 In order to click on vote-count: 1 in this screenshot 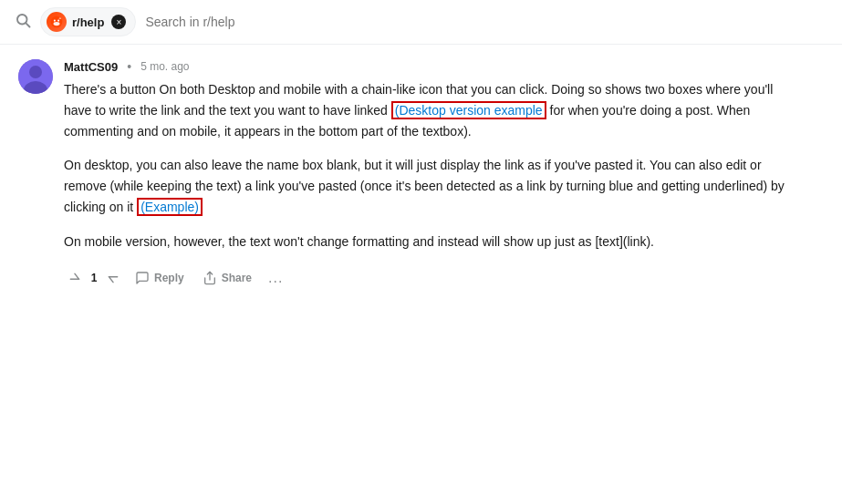, I will do `click(94, 278)`.